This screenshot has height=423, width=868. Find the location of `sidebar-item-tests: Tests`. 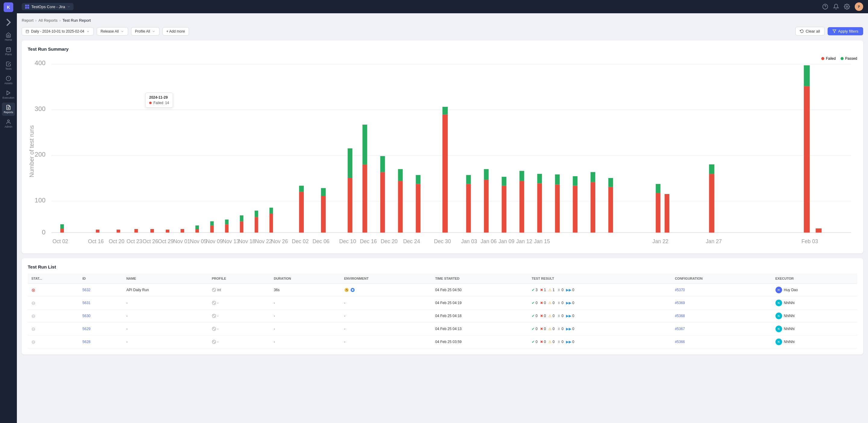

sidebar-item-tests: Tests is located at coordinates (8, 66).